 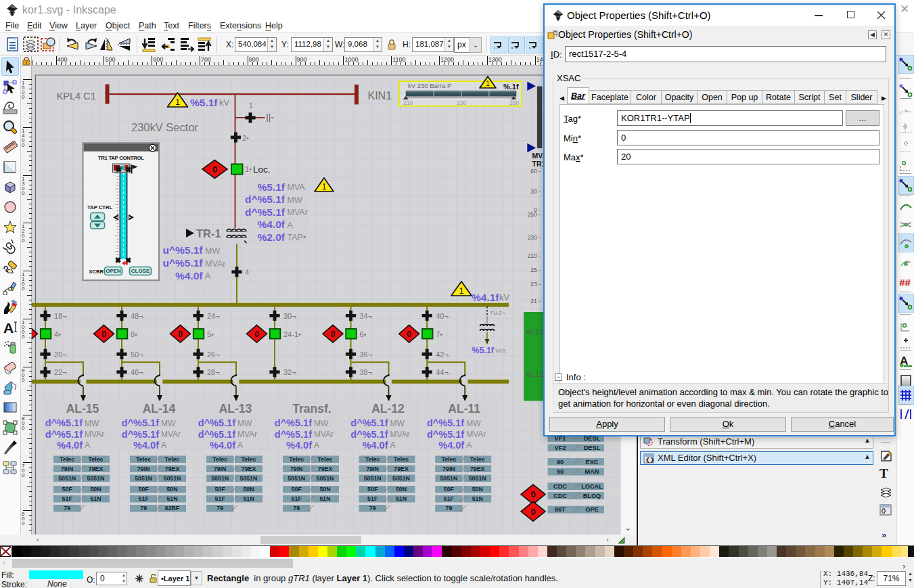 What do you see at coordinates (58, 334) in the screenshot?
I see `svg-text: 4•` at bounding box center [58, 334].